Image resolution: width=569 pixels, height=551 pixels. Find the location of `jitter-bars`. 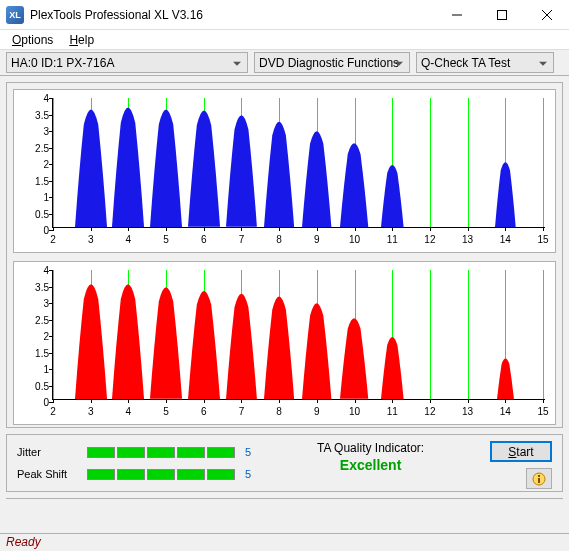

jitter-bars is located at coordinates (161, 452).